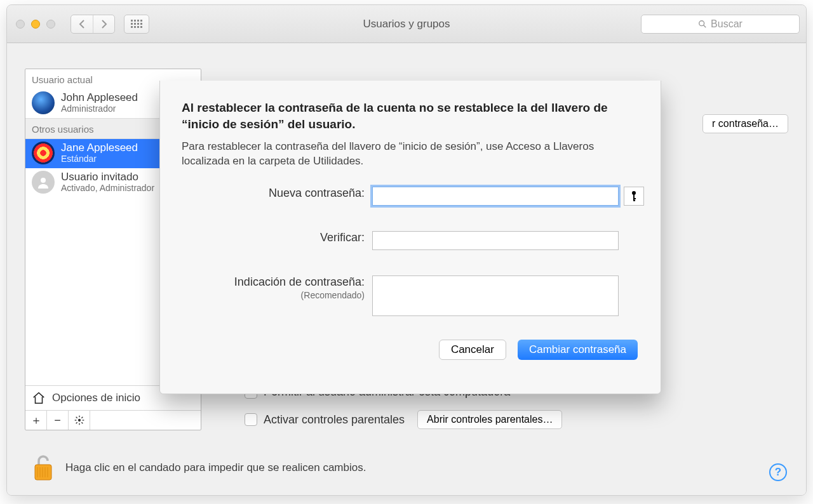 Image resolution: width=813 pixels, height=504 pixels. I want to click on lock-row: Haga clic en el candado para impedir que…, so click(198, 468).